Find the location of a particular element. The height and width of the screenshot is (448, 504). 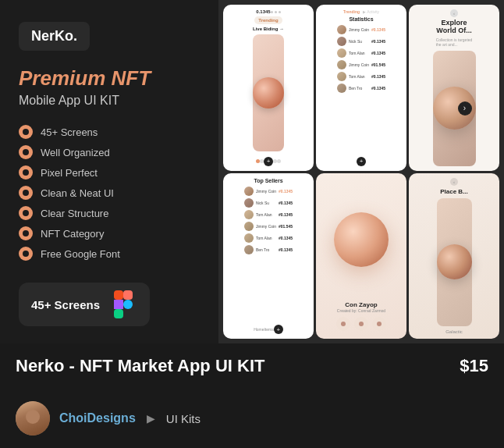

nav-items: Items is located at coordinates (269, 329).